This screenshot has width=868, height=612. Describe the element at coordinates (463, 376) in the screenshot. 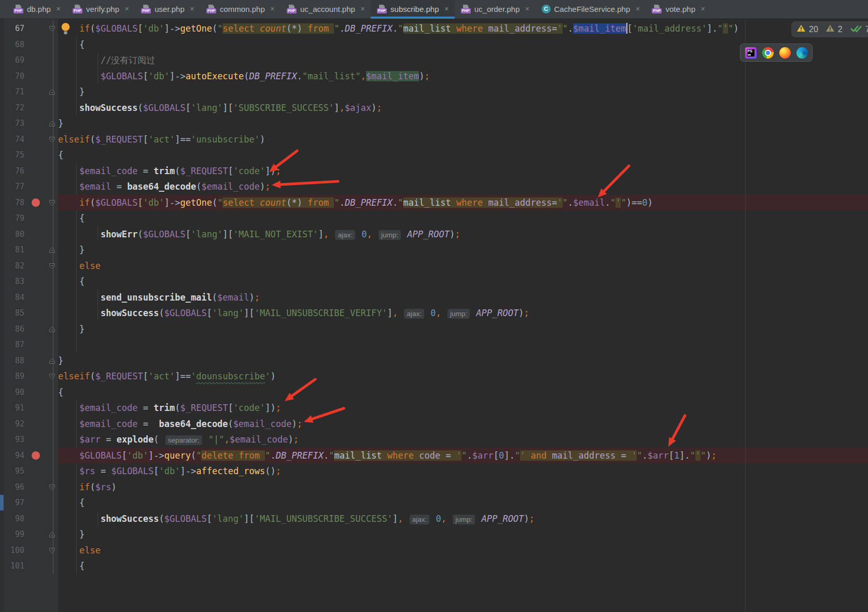

I see `code-text: elseif($_REQUEST['act']=='dounsubscribe'…` at that location.